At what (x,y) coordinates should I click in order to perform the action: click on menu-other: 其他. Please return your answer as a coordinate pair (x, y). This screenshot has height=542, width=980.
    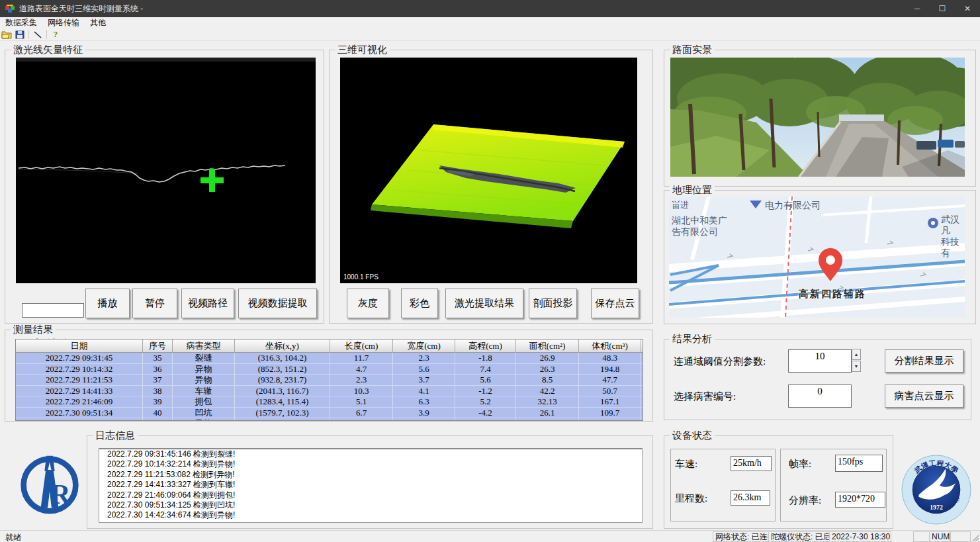
    Looking at the image, I should click on (98, 23).